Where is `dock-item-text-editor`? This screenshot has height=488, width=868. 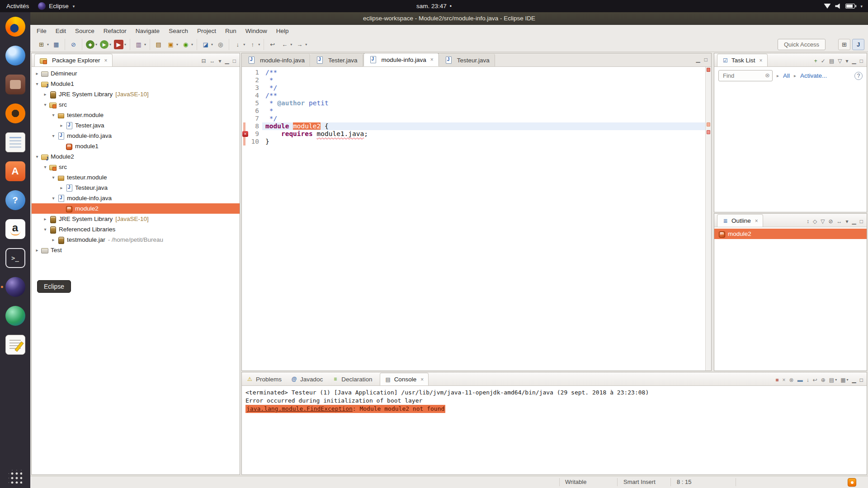 dock-item-text-editor is located at coordinates (15, 345).